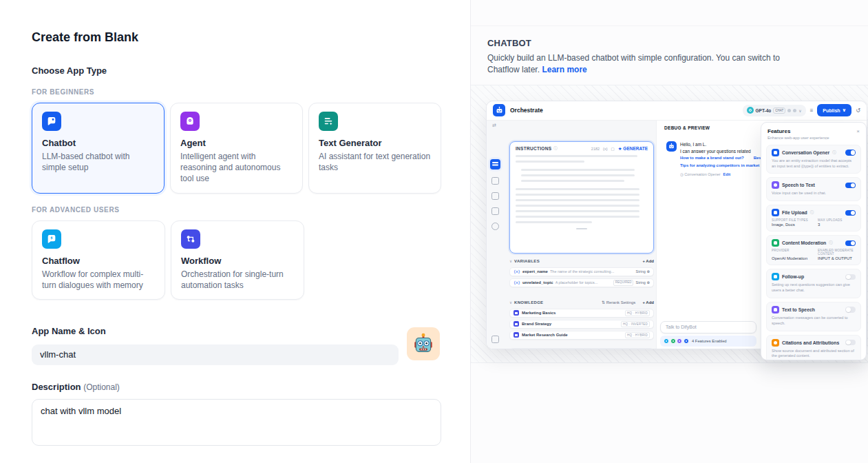  I want to click on citations-icon, so click(775, 343).